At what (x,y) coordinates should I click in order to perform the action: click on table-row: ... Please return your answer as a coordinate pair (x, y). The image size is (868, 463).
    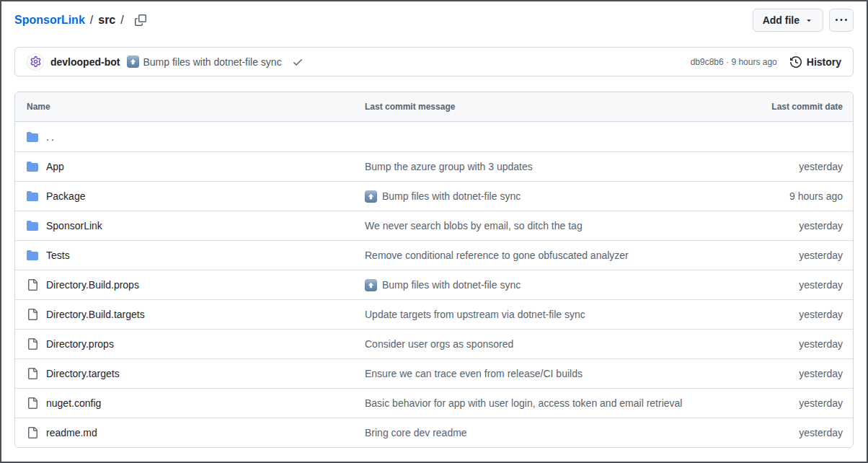
    Looking at the image, I should click on (434, 137).